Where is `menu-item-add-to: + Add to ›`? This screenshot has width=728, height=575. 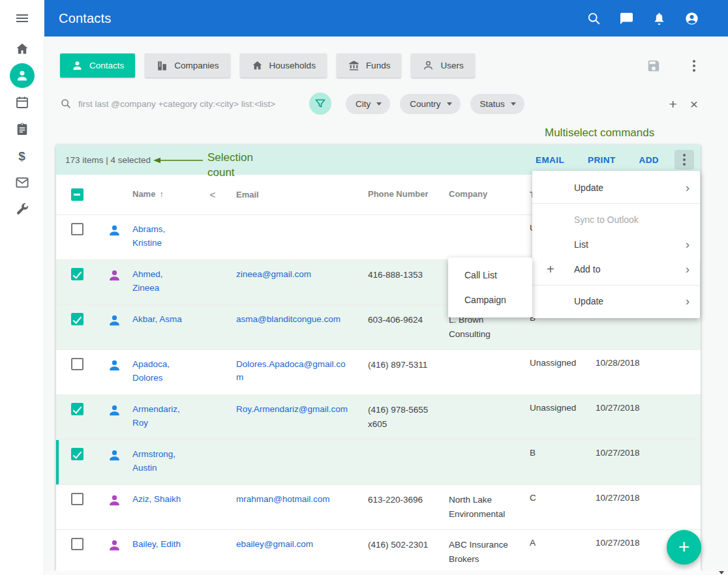
menu-item-add-to: + Add to › is located at coordinates (616, 269).